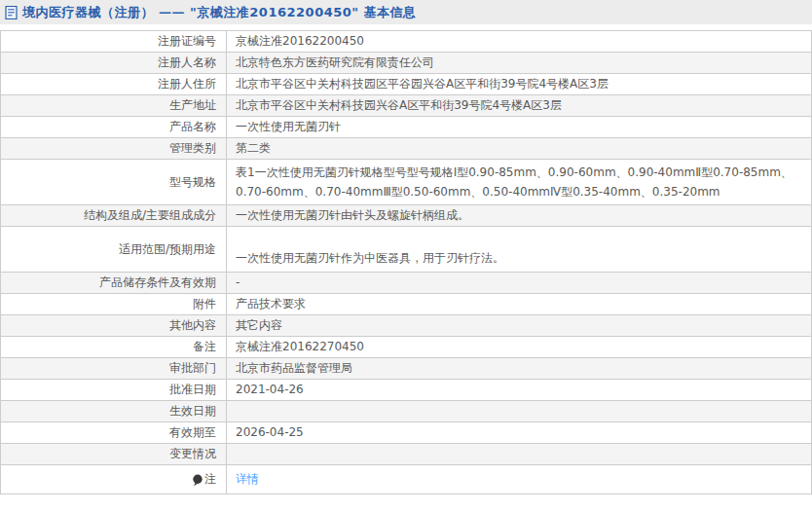 This screenshot has height=512, width=812. I want to click on table-row: 产品名称 一次性使用无菌刃针, so click(407, 128).